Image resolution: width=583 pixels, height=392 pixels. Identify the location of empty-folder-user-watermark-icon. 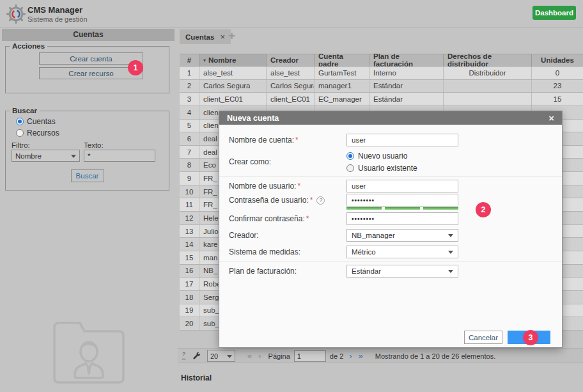
(89, 349).